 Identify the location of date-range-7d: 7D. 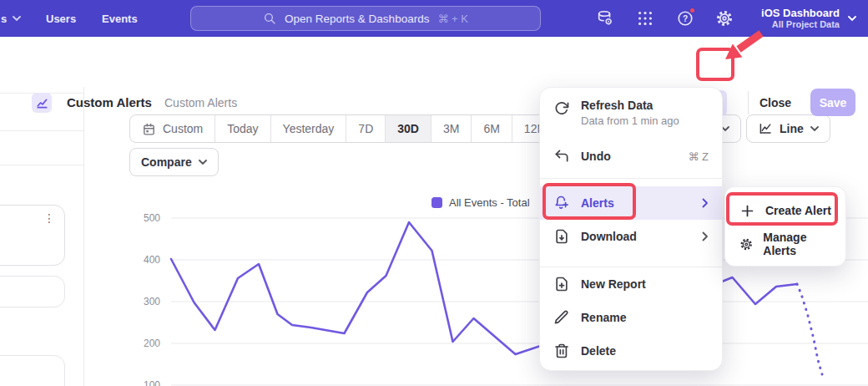
(366, 129).